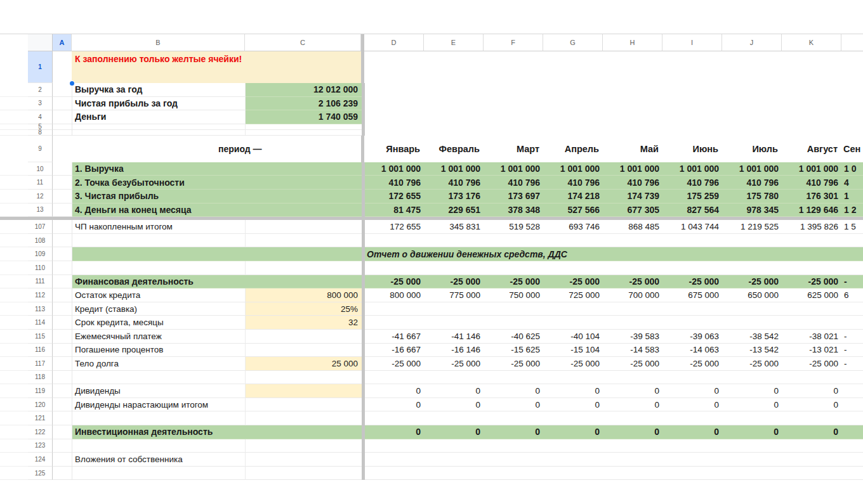  Describe the element at coordinates (514, 268) in the screenshot. I see `cell-F110` at that location.